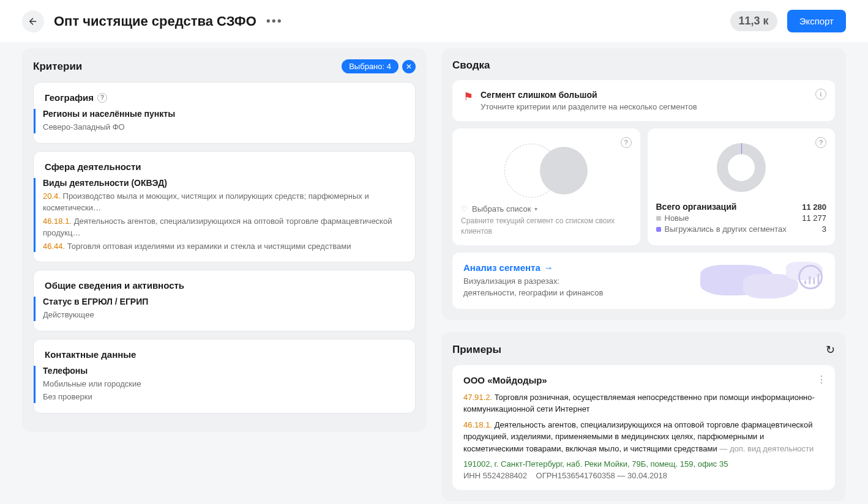 The width and height of the screenshot is (868, 504). Describe the element at coordinates (224, 376) in the screenshot. I see `criteria-card-contacts: Контактные данные Телефоны Мобильные или…` at that location.